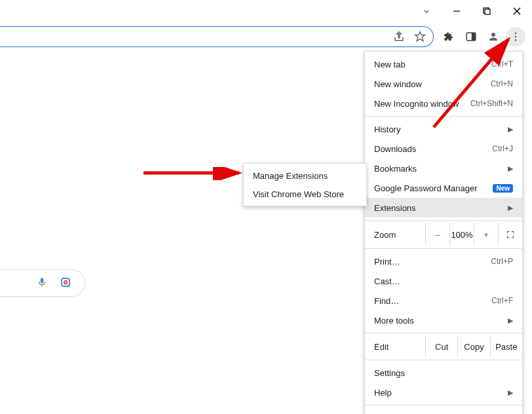  Describe the element at coordinates (431, 189) in the screenshot. I see `menu-item-label: Google Password Manager` at that location.